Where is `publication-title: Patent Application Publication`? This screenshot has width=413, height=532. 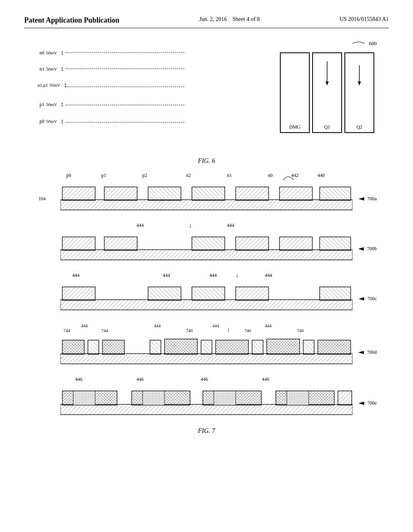
publication-title: Patent Application Publication is located at coordinates (72, 20).